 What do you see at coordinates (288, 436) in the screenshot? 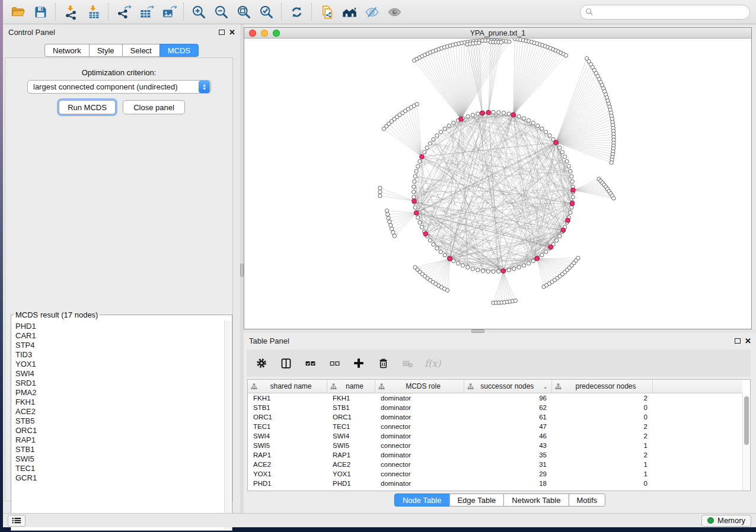
I see `table-cell: SWI4` at bounding box center [288, 436].